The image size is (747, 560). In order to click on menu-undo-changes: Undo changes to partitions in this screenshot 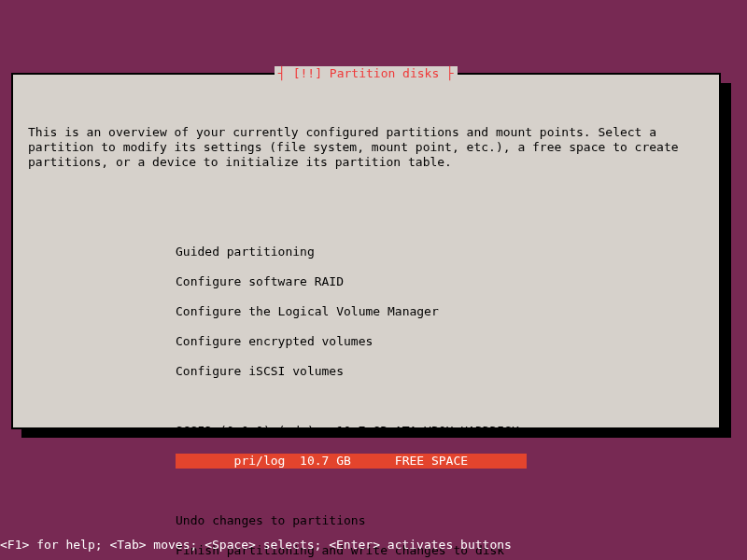, I will do `click(440, 521)`.